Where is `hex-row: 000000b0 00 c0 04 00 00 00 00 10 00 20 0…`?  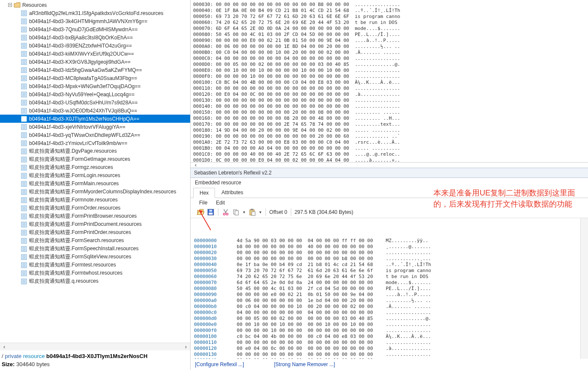 hex-row: 000000b0 00 c0 04 00 00 00 00 10 00 20 0… is located at coordinates (389, 307).